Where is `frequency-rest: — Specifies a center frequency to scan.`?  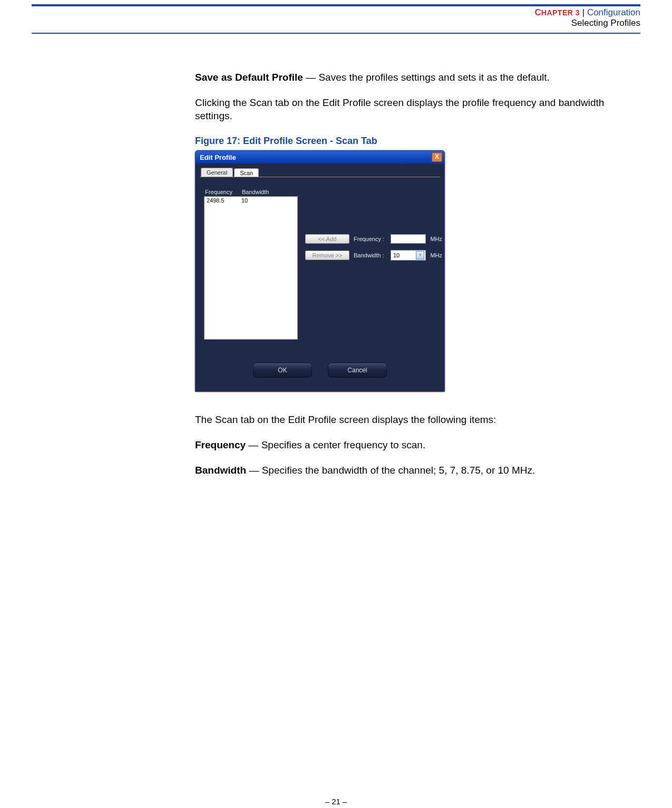 frequency-rest: — Specifies a center frequency to scan. is located at coordinates (335, 445).